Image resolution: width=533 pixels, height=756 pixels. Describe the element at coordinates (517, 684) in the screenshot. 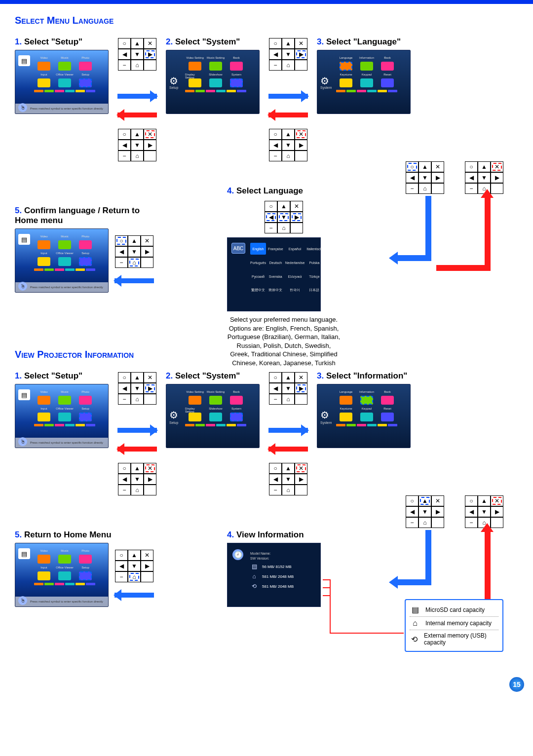

I see `page-number-badge: 15` at that location.